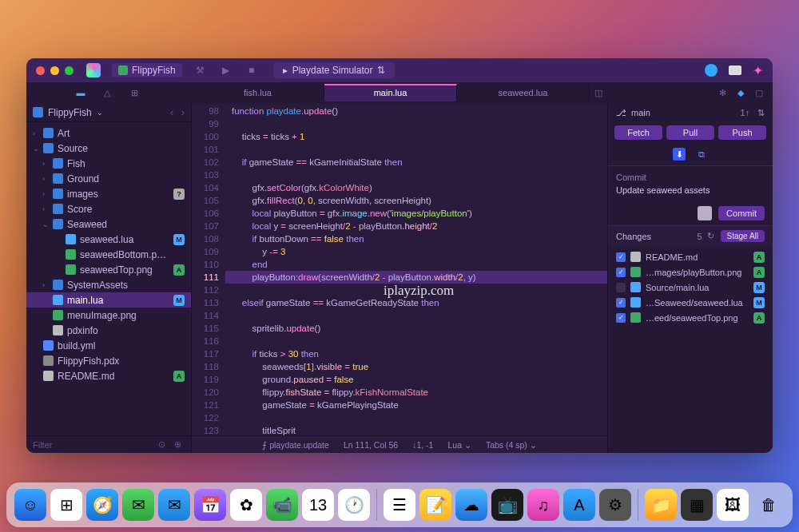 The height and width of the screenshot is (532, 799). Describe the element at coordinates (209, 269) in the screenshot. I see `line-gutter: 9899100101102103104105106107108109110111…` at that location.